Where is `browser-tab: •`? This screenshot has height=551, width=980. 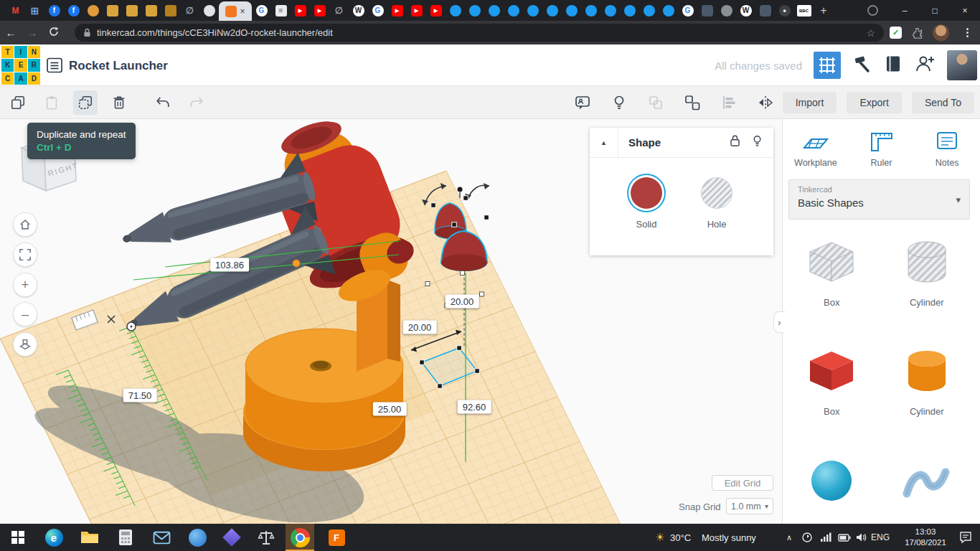 browser-tab: • is located at coordinates (785, 10).